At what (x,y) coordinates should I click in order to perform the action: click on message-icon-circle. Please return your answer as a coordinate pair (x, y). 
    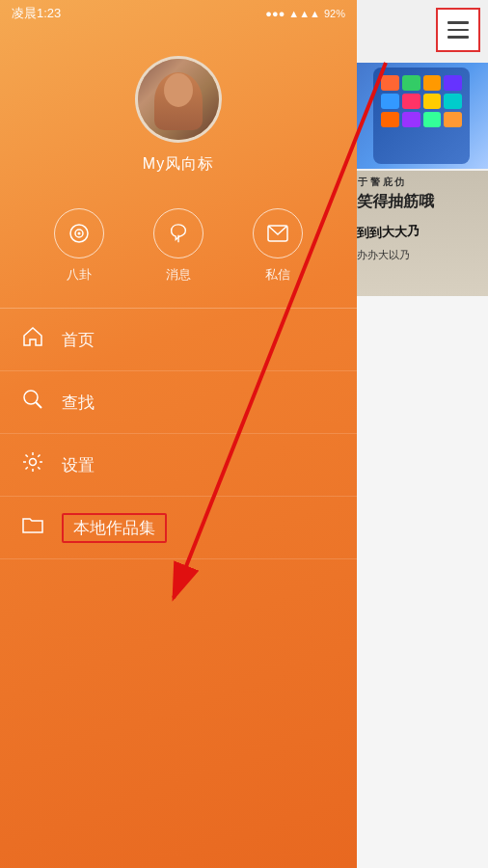
    Looking at the image, I should click on (178, 233).